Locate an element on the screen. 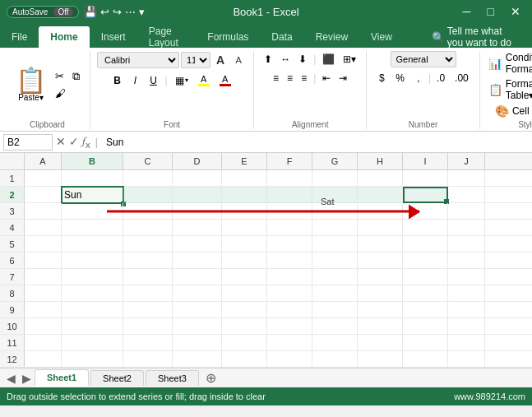 This screenshot has width=532, height=417. underline-button: U is located at coordinates (154, 81).